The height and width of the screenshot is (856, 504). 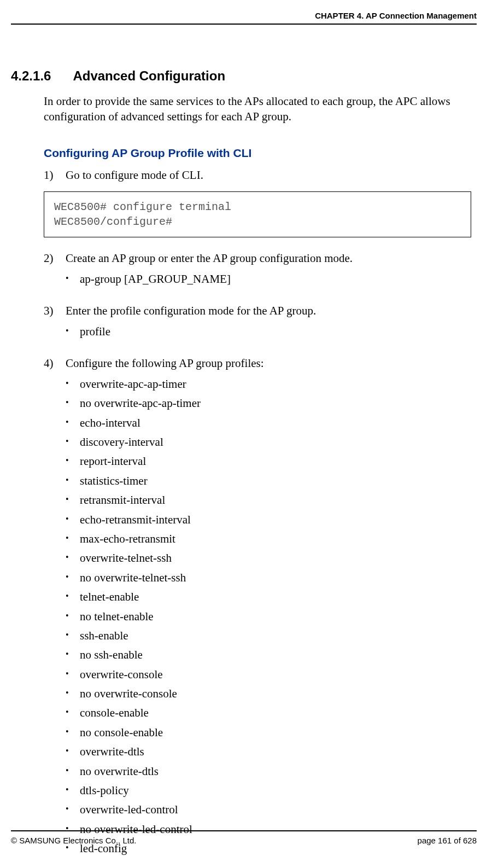 I want to click on bullet-text: ap-group [AP_GROUP_NAME], so click(x=155, y=279).